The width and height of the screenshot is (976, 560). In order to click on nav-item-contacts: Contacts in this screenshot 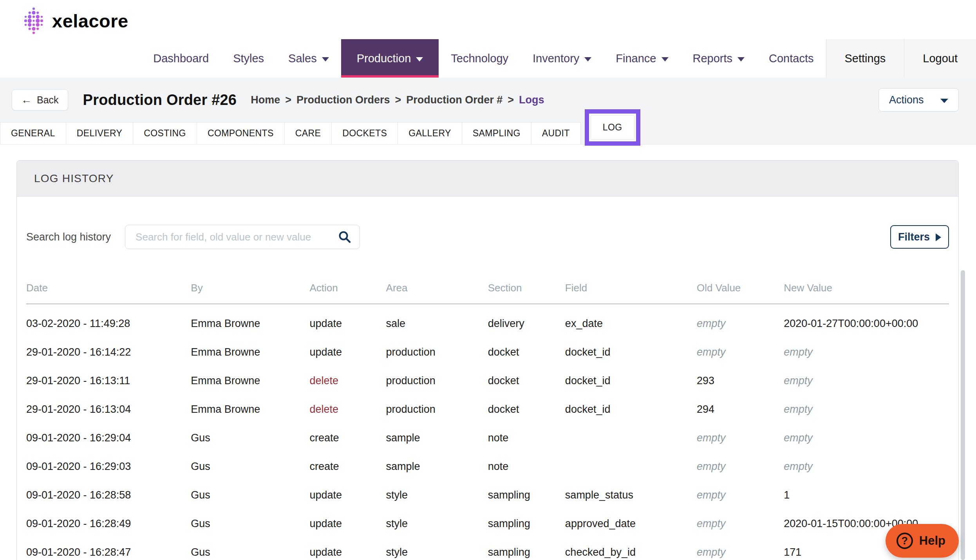, I will do `click(791, 58)`.